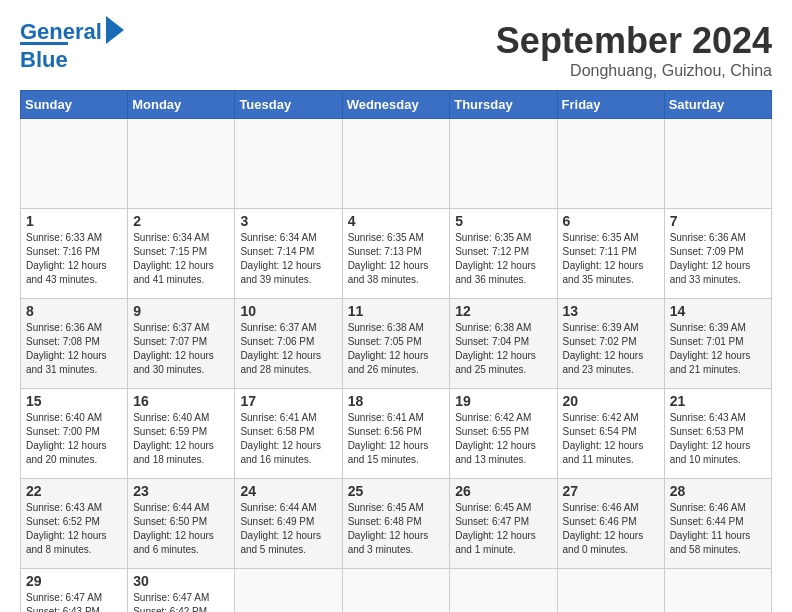 The width and height of the screenshot is (792, 612). Describe the element at coordinates (396, 401) in the screenshot. I see `day-number: 18` at that location.